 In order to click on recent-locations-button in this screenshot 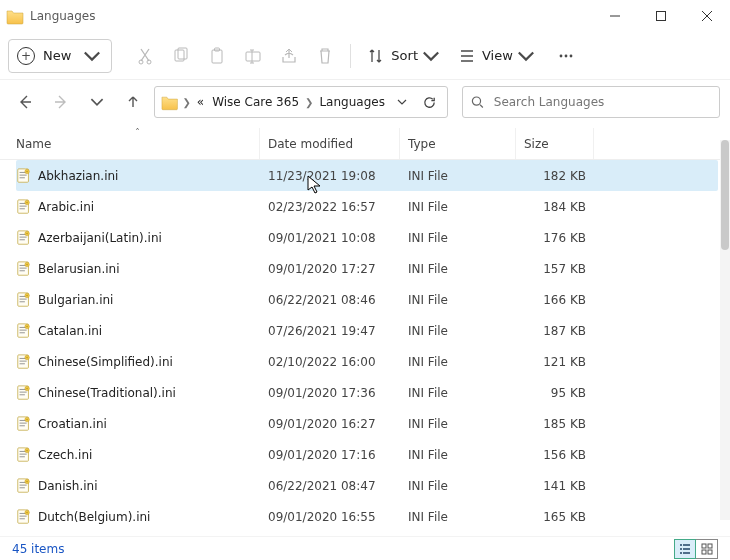, I will do `click(97, 102)`.